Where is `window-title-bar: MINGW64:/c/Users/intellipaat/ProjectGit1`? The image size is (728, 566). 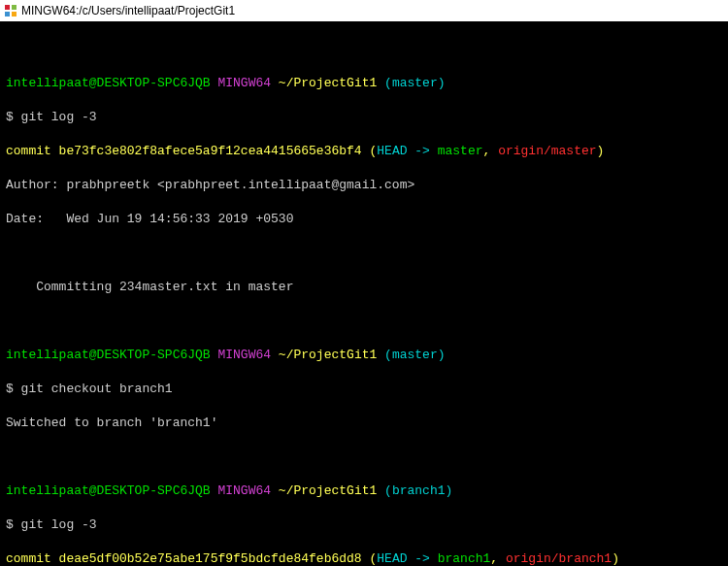
window-title-bar: MINGW64:/c/Users/intellipaat/ProjectGit1 is located at coordinates (364, 11).